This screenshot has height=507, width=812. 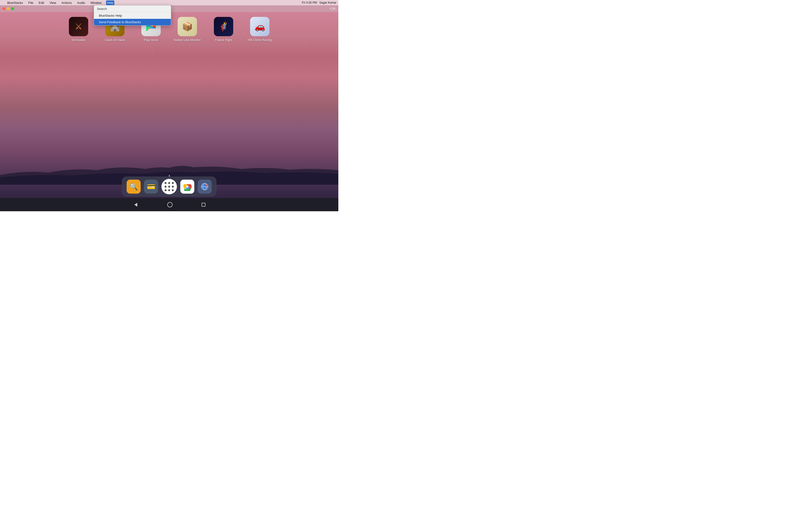 What do you see at coordinates (170, 205) in the screenshot?
I see `nav-home-button` at bounding box center [170, 205].